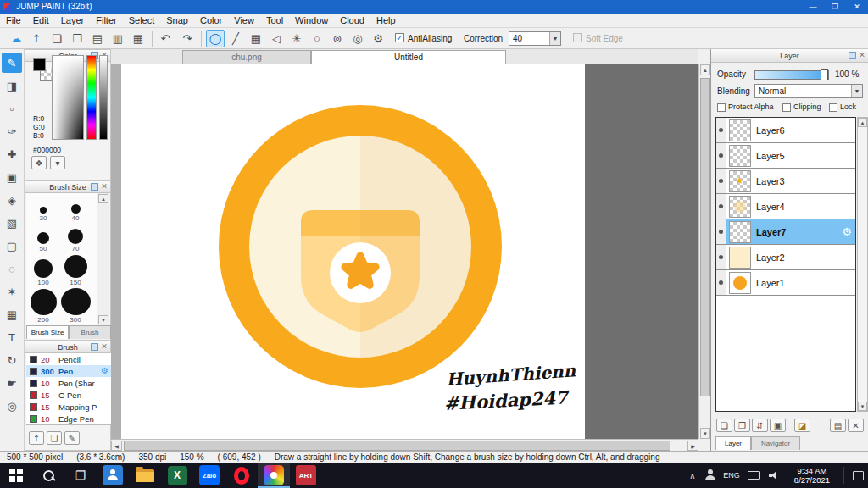  What do you see at coordinates (12, 406) in the screenshot?
I see `zoom-tool-icon: ◎` at bounding box center [12, 406].